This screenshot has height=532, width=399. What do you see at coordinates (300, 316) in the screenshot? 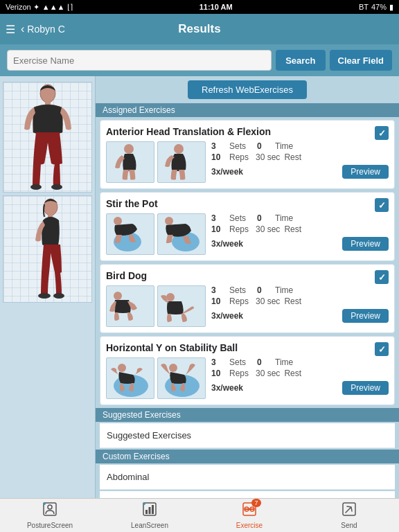
I see `freq-row-3: 3x/week Preview` at bounding box center [300, 316].